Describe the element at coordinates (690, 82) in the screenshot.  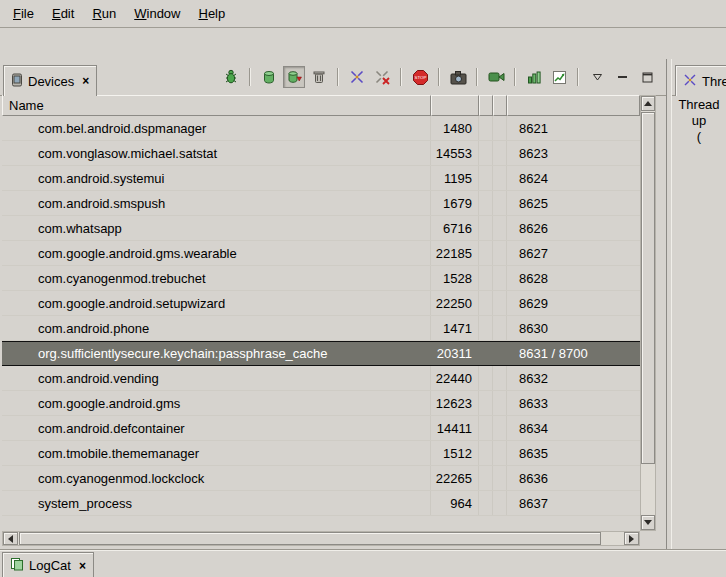
I see `threads-icon` at that location.